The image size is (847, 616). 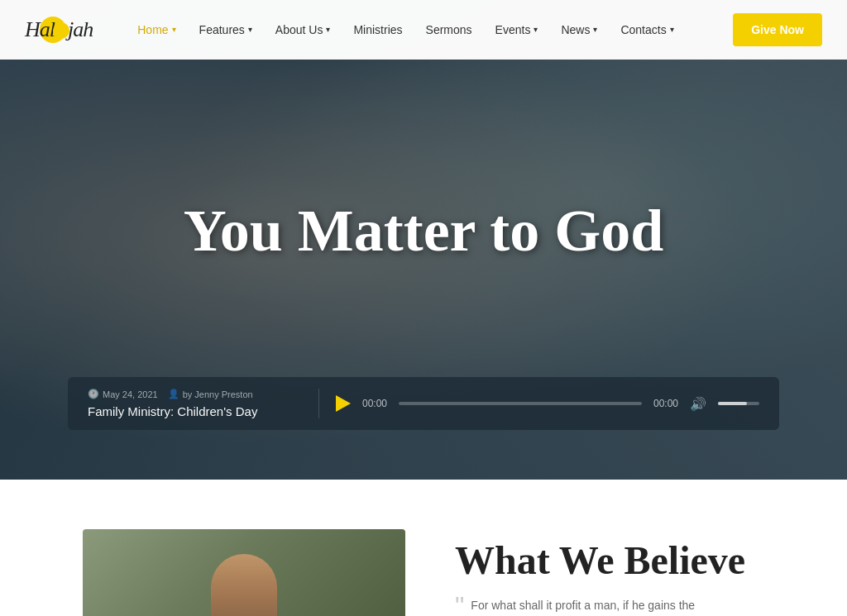 What do you see at coordinates (226, 30) in the screenshot?
I see `nav-item-features: Features ▾` at bounding box center [226, 30].